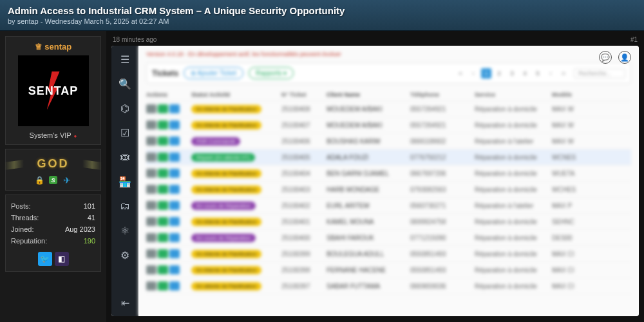 This screenshot has height=322, width=644. What do you see at coordinates (389, 157) in the screenshot?
I see `table-row: Réparé (En attente HT)25100405ADALA FOUZ…` at bounding box center [389, 157].